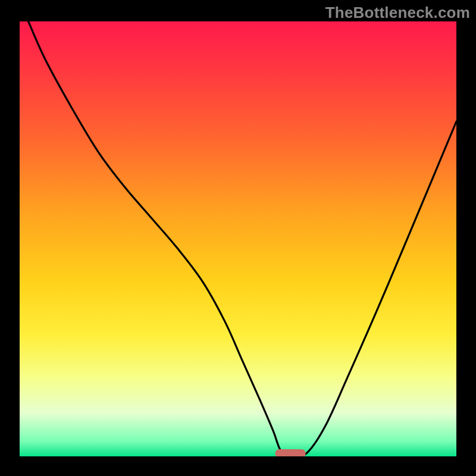 The height and width of the screenshot is (476, 476). What do you see at coordinates (290, 453) in the screenshot?
I see `optimal-marker` at bounding box center [290, 453].